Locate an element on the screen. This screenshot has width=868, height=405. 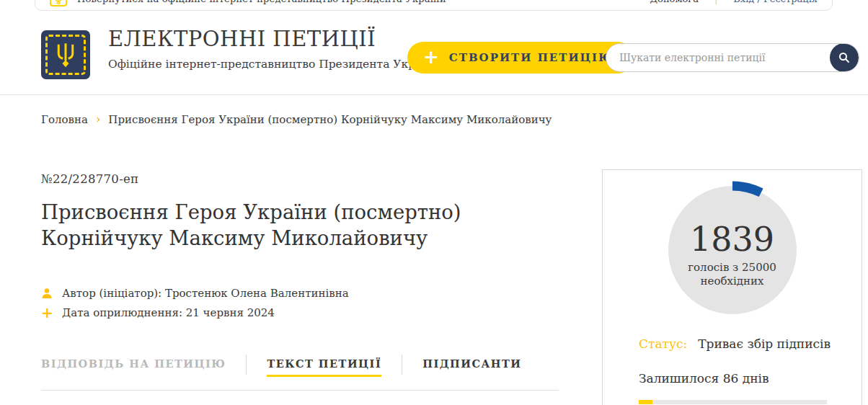
top-utility-bar: Повернутися на офіційне інтернет-предста… is located at coordinates (434, 6).